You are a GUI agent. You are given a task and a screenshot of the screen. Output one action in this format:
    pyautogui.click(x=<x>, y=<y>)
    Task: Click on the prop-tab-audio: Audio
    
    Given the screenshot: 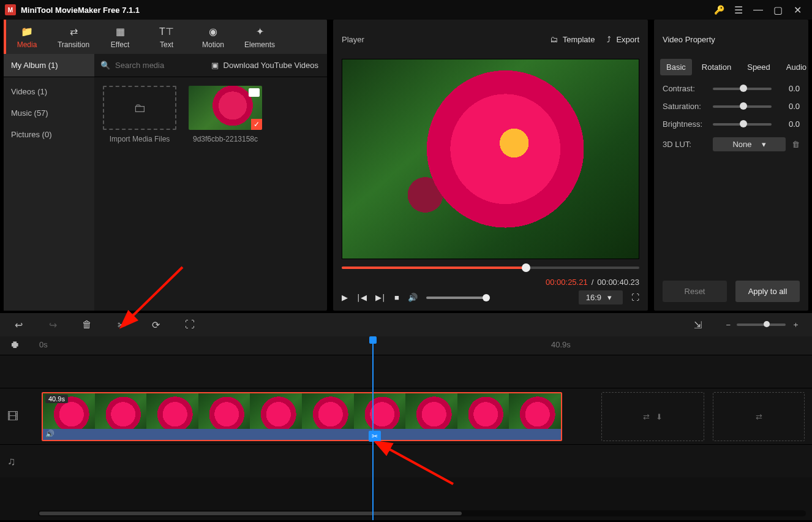 What is the action you would take?
    pyautogui.click(x=796, y=67)
    